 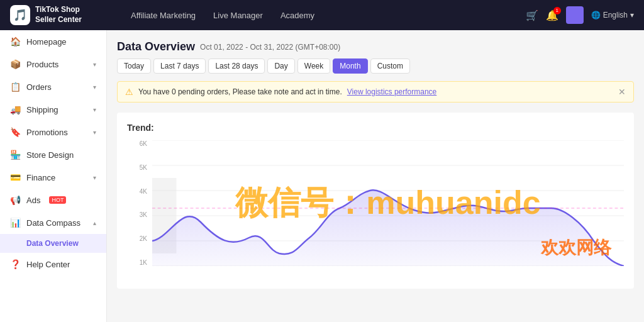 I want to click on tab-last28days: Last 28 days, so click(x=236, y=66).